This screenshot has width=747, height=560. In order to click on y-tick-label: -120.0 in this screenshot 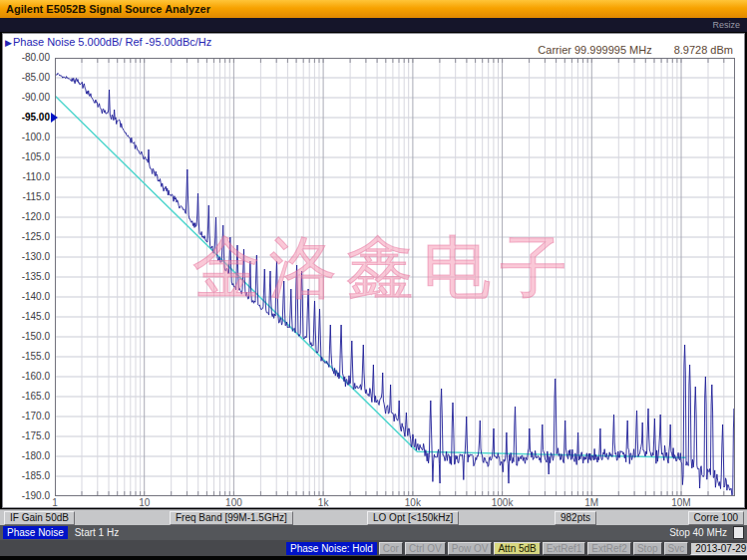, I will do `click(25, 217)`.